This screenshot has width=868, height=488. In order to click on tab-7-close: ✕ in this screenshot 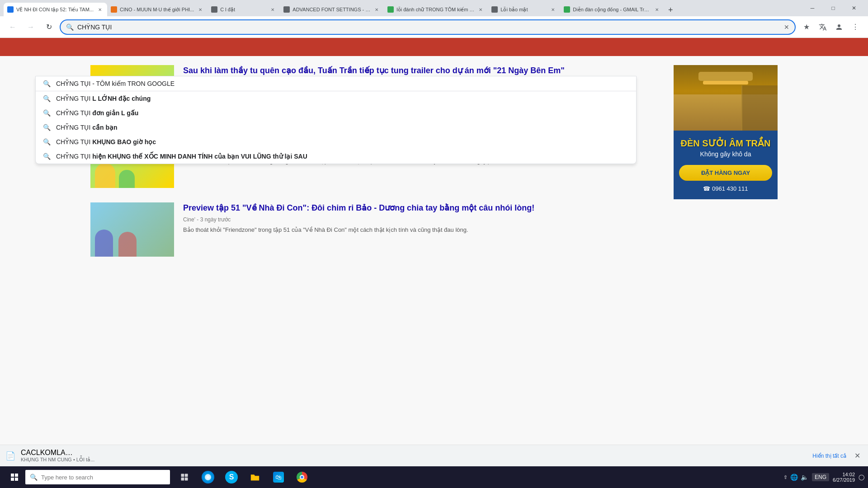, I will do `click(657, 9)`.